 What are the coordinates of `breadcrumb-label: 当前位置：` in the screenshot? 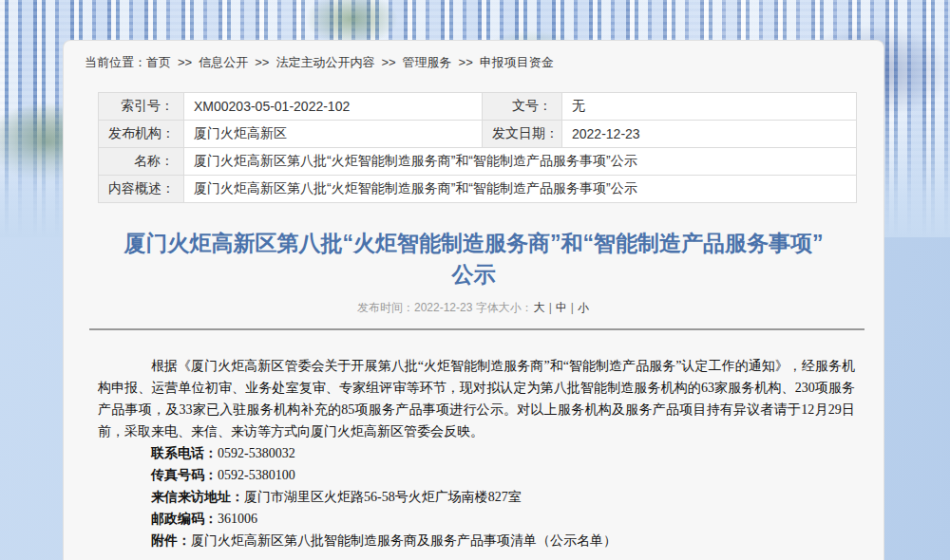 It's located at (116, 63).